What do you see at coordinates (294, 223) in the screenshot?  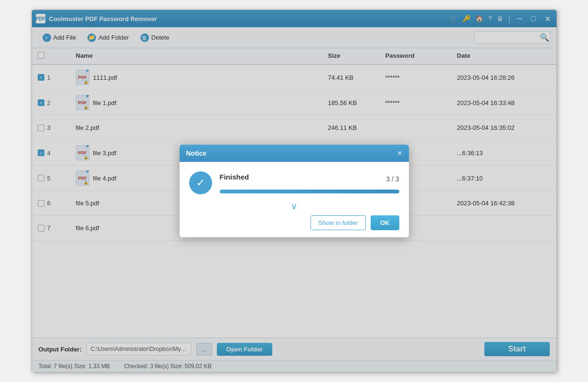 I see `dialog-actions: Show in folder OK` at bounding box center [294, 223].